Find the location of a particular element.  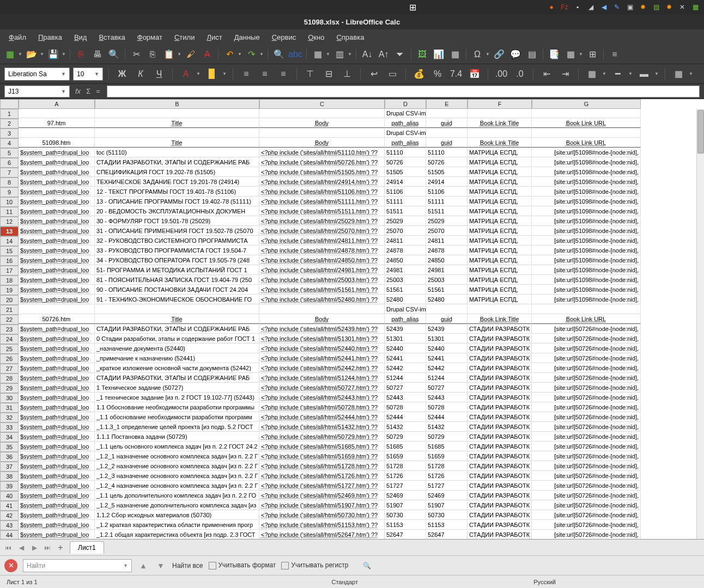

row-header: 22 is located at coordinates (9, 320).